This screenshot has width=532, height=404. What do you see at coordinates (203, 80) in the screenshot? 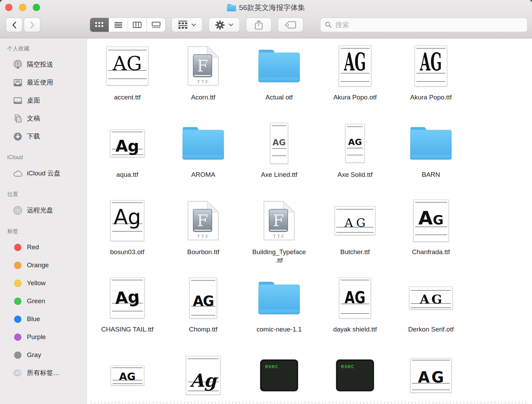
I see `file-item: F TTF Acorn.ttf` at bounding box center [203, 80].